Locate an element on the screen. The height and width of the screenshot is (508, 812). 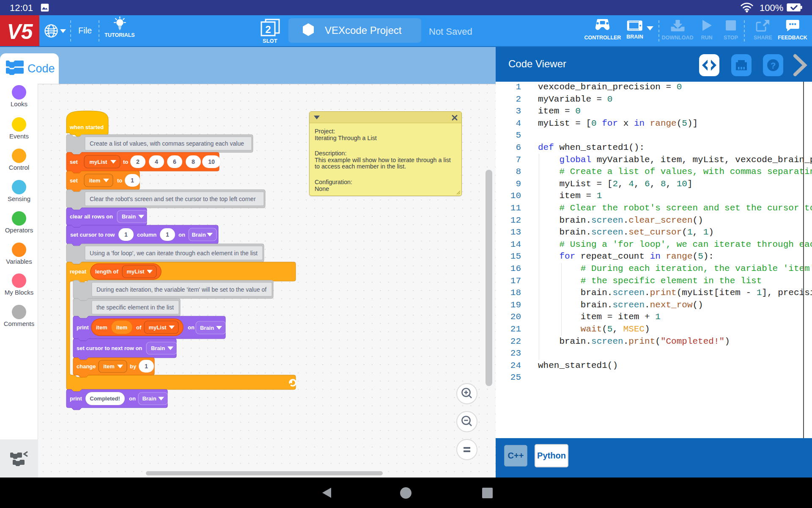
svg-text: set cursor to next row on is located at coordinates (109, 348).